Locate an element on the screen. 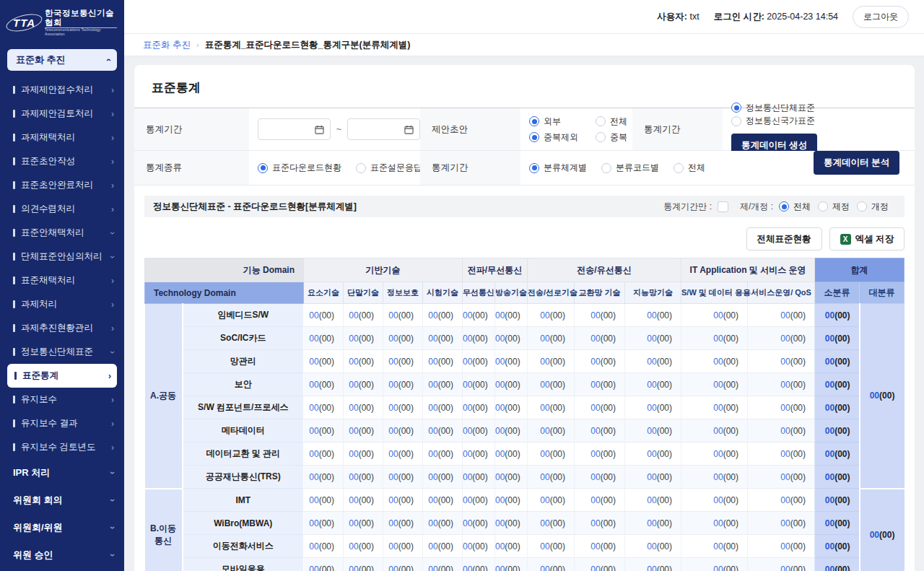  draft-option-외부: 외부 is located at coordinates (562, 121).